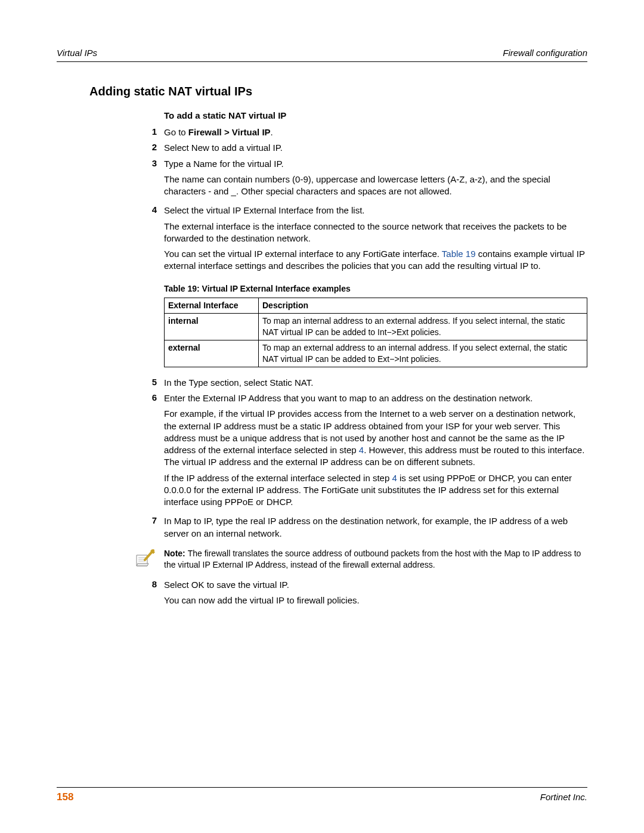  Describe the element at coordinates (212, 306) in the screenshot. I see `table-header: External Interface` at that location.